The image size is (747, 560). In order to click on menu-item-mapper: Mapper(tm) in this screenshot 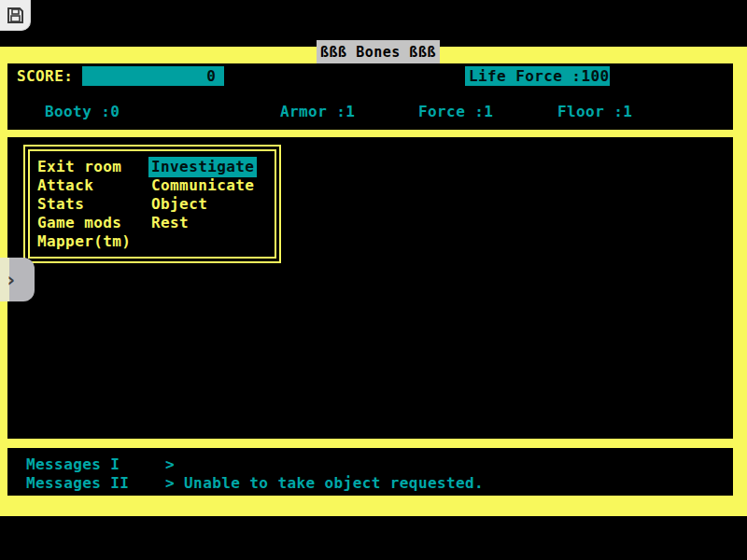, I will do `click(94, 241)`.